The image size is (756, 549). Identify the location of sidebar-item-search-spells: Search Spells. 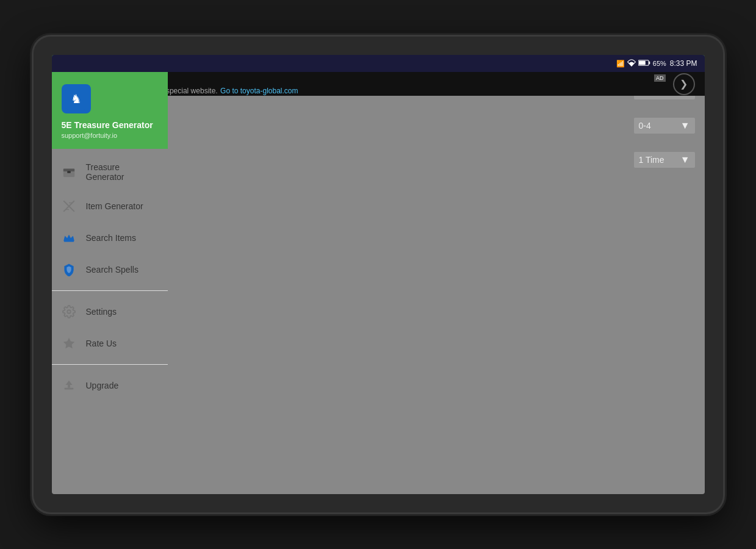
(110, 270).